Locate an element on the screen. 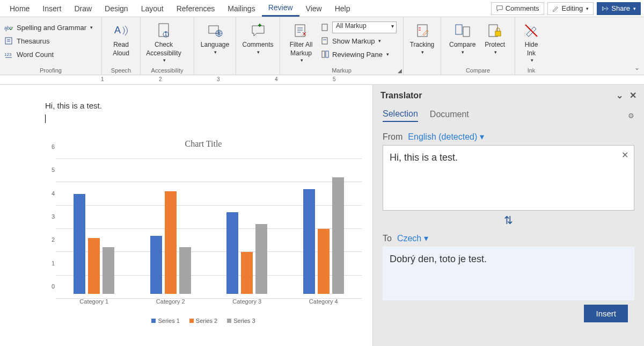  menu-tabs: Home Insert Draw Design Layout Reference… is located at coordinates (322, 9).